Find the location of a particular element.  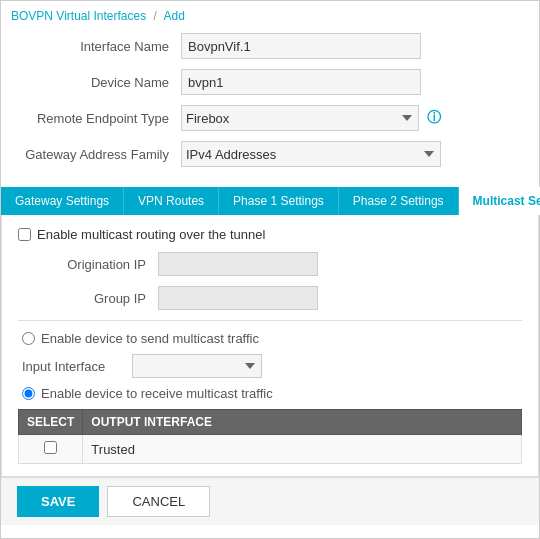

enable-receive-row: Enable device to receive multicast traff… is located at coordinates (270, 394).